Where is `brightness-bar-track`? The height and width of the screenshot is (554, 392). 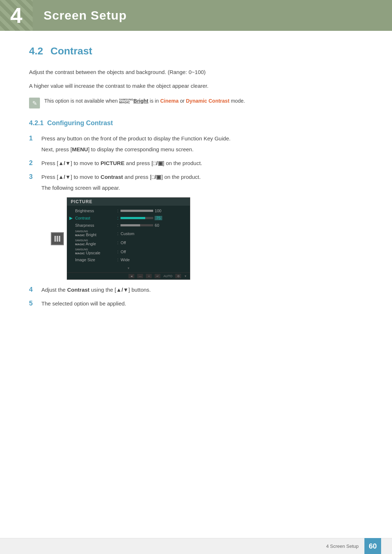 brightness-bar-track is located at coordinates (137, 211).